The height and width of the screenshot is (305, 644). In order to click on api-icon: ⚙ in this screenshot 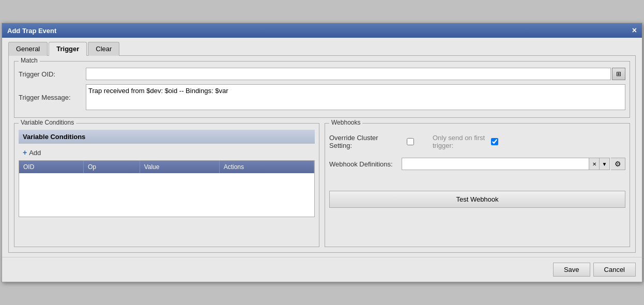, I will do `click(618, 164)`.